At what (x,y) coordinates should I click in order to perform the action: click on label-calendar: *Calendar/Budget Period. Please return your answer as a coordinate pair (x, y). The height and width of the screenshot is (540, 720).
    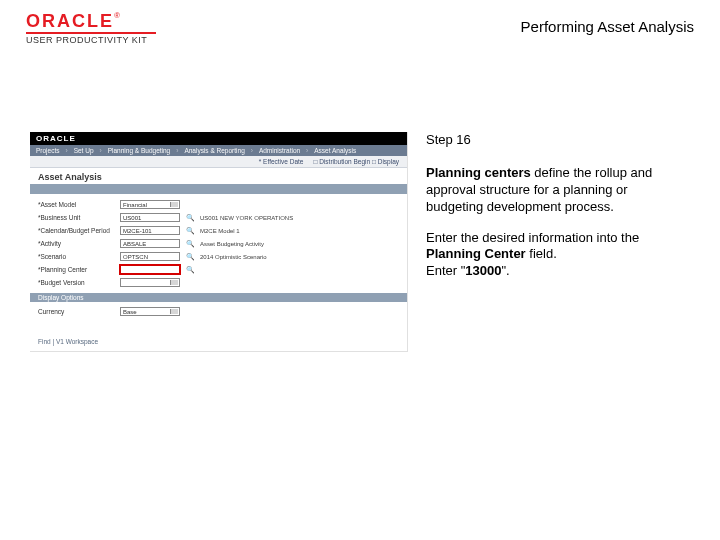
    Looking at the image, I should click on (76, 230).